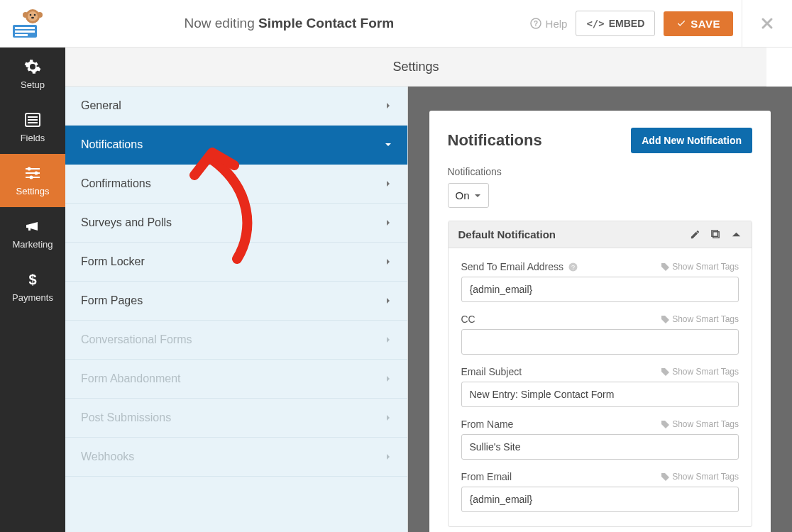 Image resolution: width=792 pixels, height=532 pixels. Describe the element at coordinates (33, 180) in the screenshot. I see `rail-settings: Settings` at that location.